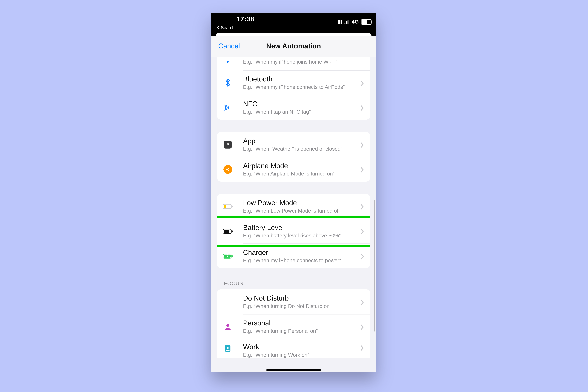 The width and height of the screenshot is (588, 392). Describe the element at coordinates (355, 22) in the screenshot. I see `status-network: 4G` at that location.